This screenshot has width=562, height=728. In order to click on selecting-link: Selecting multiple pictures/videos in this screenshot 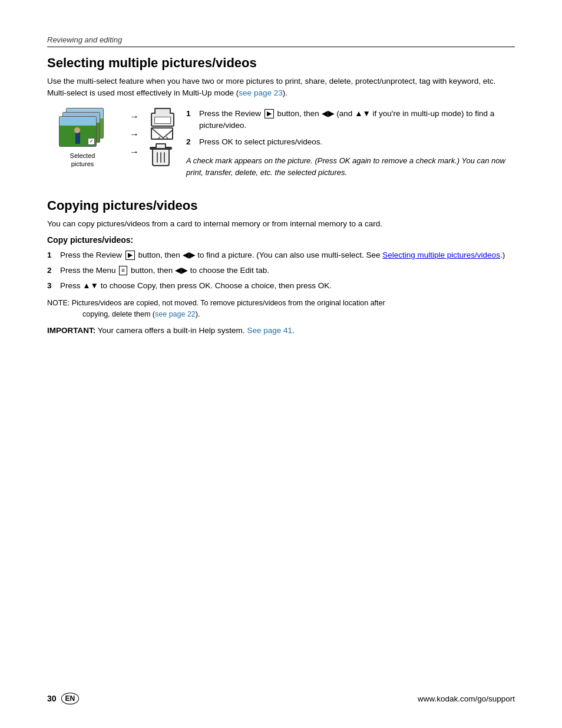, I will do `click(441, 255)`.